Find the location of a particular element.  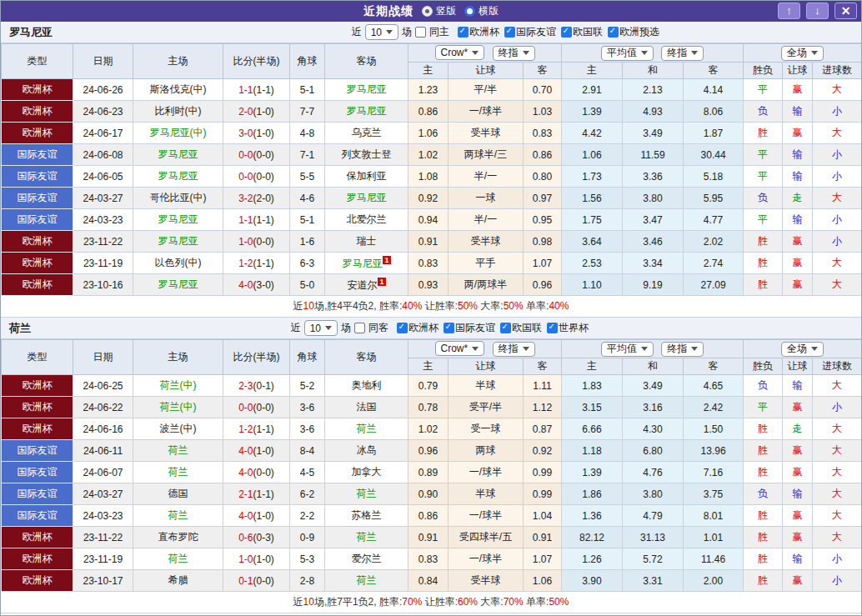

cell-away-team: 乌克兰 is located at coordinates (367, 133).